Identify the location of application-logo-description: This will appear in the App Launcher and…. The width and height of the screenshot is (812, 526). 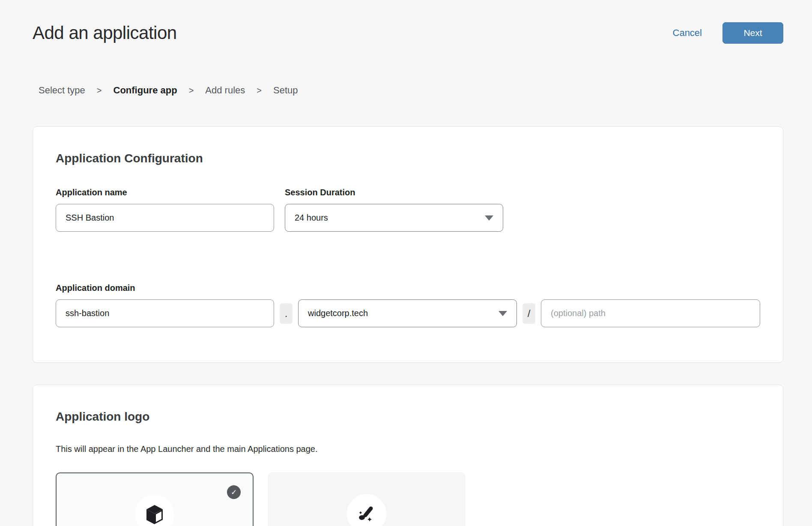
(408, 449).